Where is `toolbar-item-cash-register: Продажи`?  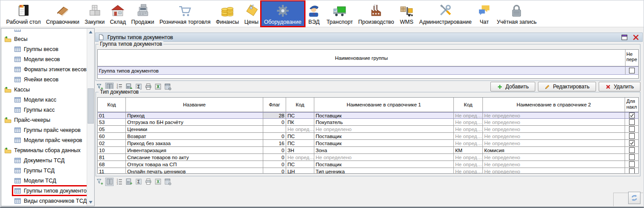
toolbar-item-cash-register: Продажи is located at coordinates (143, 14).